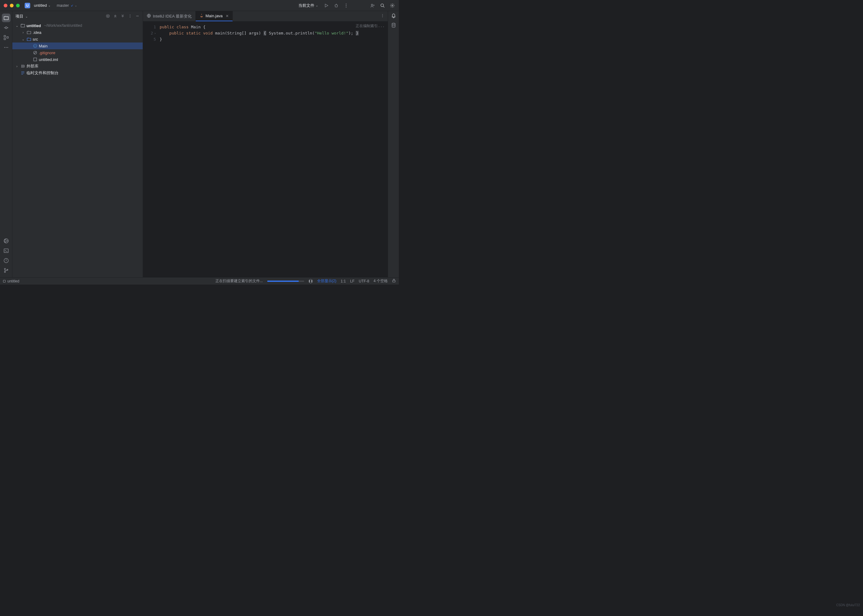 This screenshot has height=616, width=863. What do you see at coordinates (227, 16) in the screenshot?
I see `close-tab-icon: ✕` at bounding box center [227, 16].